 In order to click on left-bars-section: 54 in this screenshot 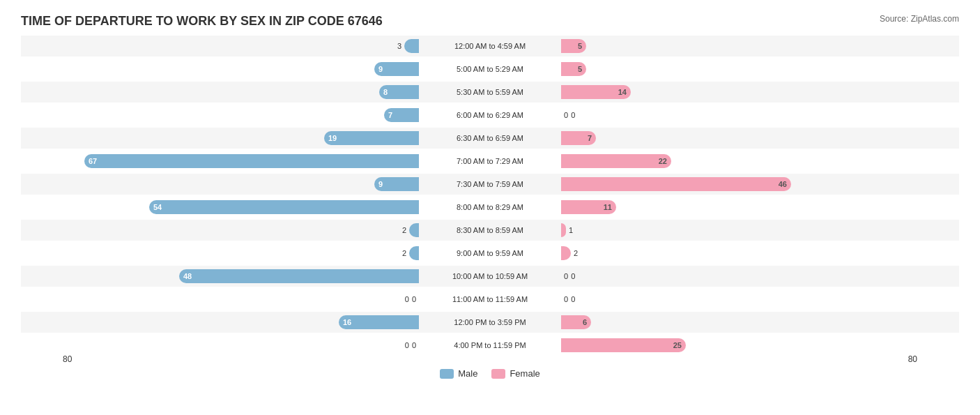, I will do `click(220, 207)`.